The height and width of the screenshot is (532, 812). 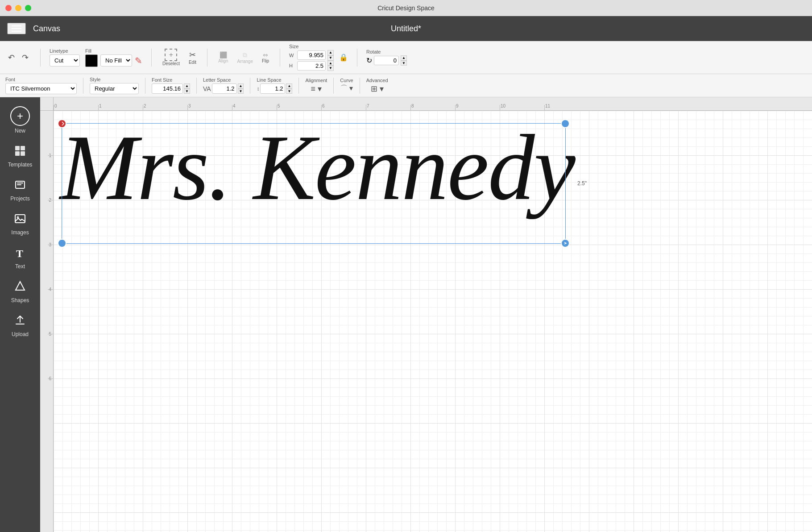 What do you see at coordinates (12, 58) in the screenshot?
I see `undo-button: ↶` at bounding box center [12, 58].